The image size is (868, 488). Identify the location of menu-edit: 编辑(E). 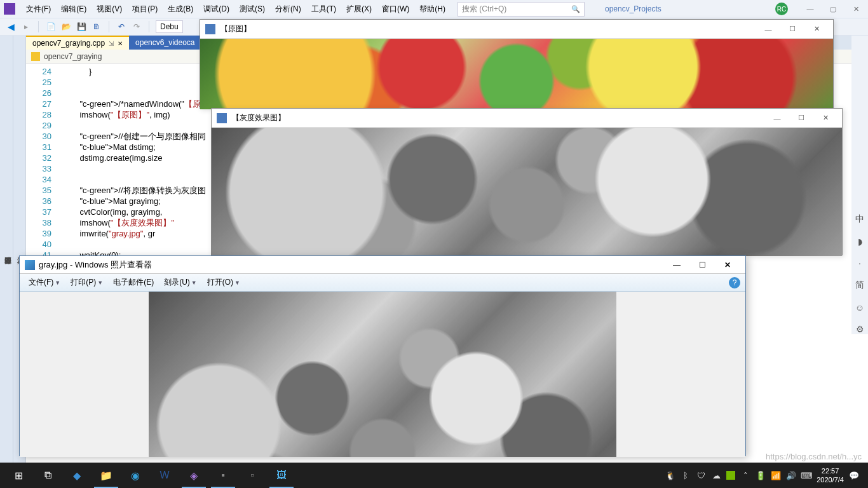
(74, 9).